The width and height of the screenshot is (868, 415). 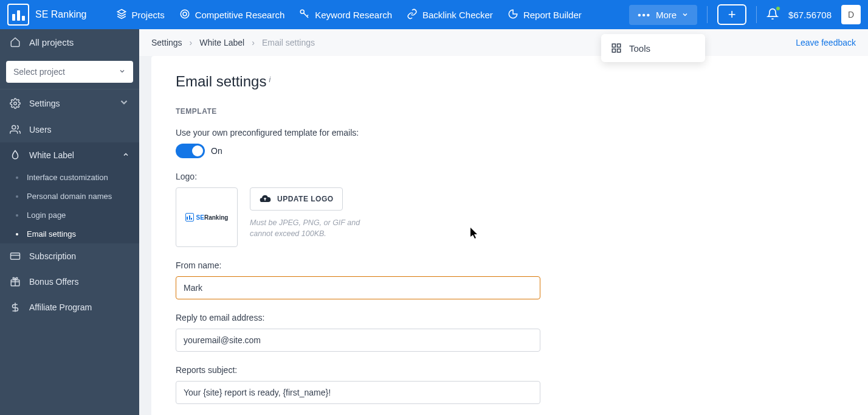 I want to click on logo-label: Logo:, so click(x=358, y=176).